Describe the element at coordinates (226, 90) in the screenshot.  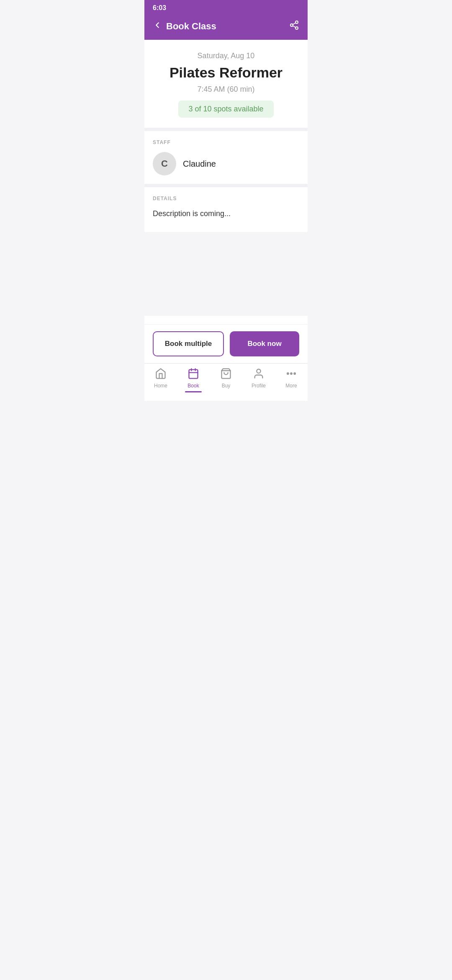
I see `class-time: 7:45 AM (60 min)` at that location.